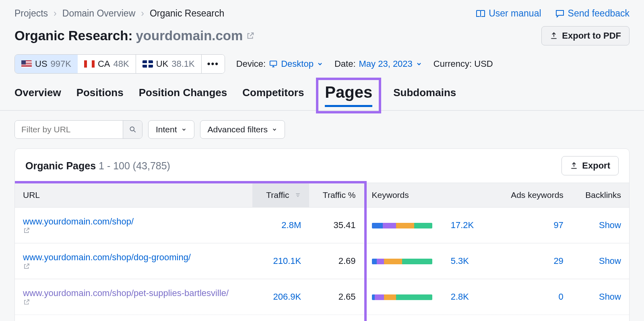  What do you see at coordinates (462, 225) in the screenshot?
I see `keywords-value: 17.2K` at bounding box center [462, 225].